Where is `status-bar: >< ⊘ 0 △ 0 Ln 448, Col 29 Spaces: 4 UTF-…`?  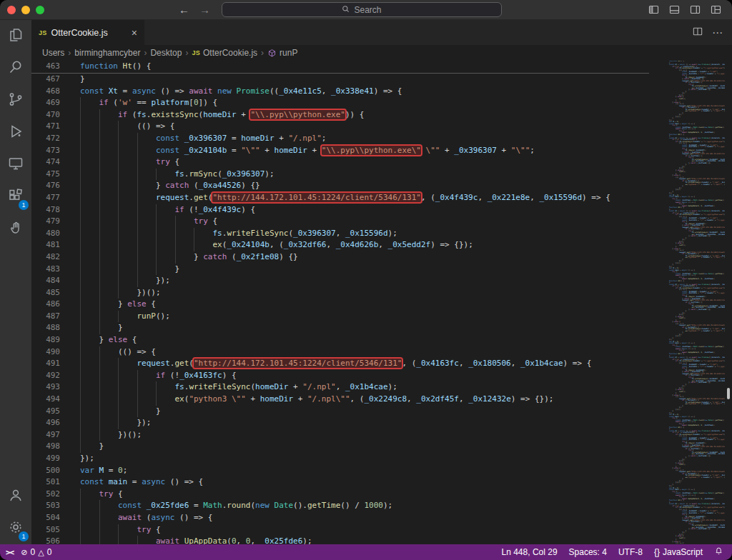
status-bar: >< ⊘ 0 △ 0 Ln 448, Col 29 Spaces: 4 UTF-… is located at coordinates (366, 552).